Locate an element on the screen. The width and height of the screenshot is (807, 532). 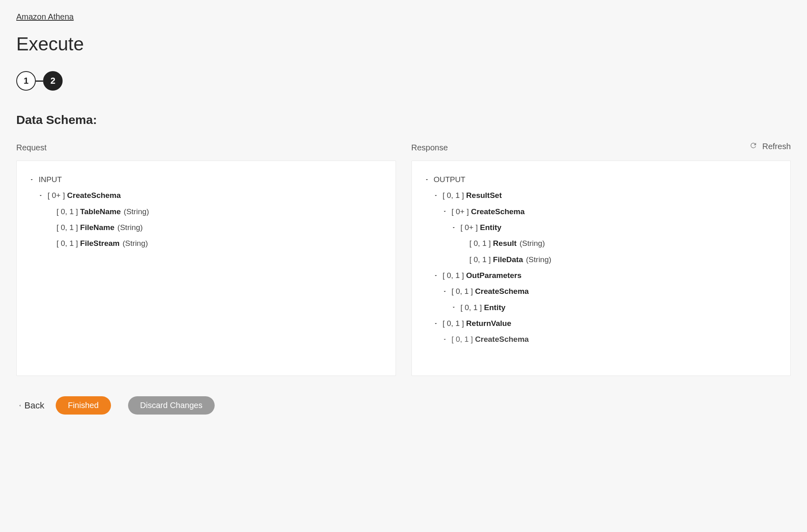
refresh-label: Refresh is located at coordinates (777, 146).